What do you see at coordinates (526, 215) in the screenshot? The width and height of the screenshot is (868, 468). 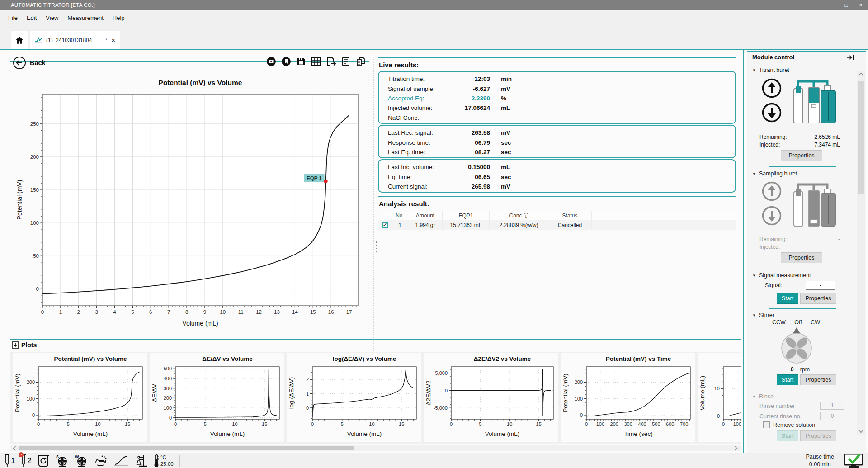 I see `info-icon: i` at bounding box center [526, 215].